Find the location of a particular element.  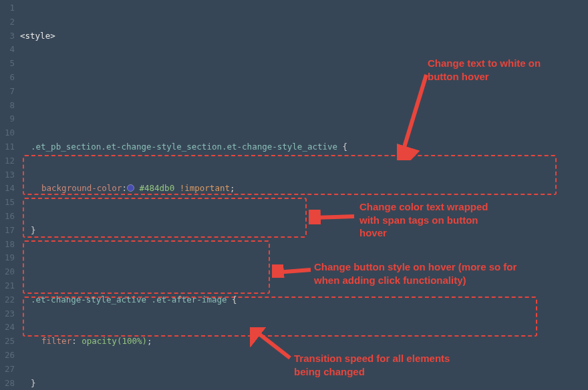

line-number: 18 is located at coordinates (10, 244).